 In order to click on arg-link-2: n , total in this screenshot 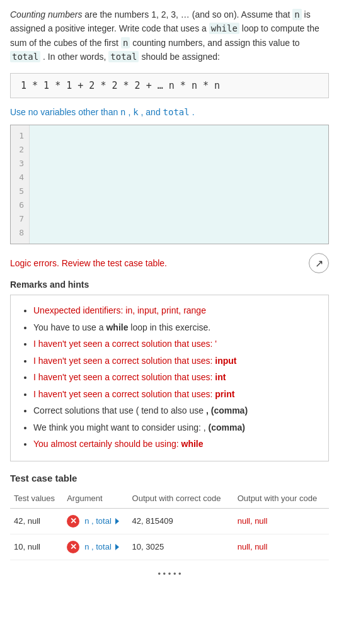, I will do `click(98, 546)`.